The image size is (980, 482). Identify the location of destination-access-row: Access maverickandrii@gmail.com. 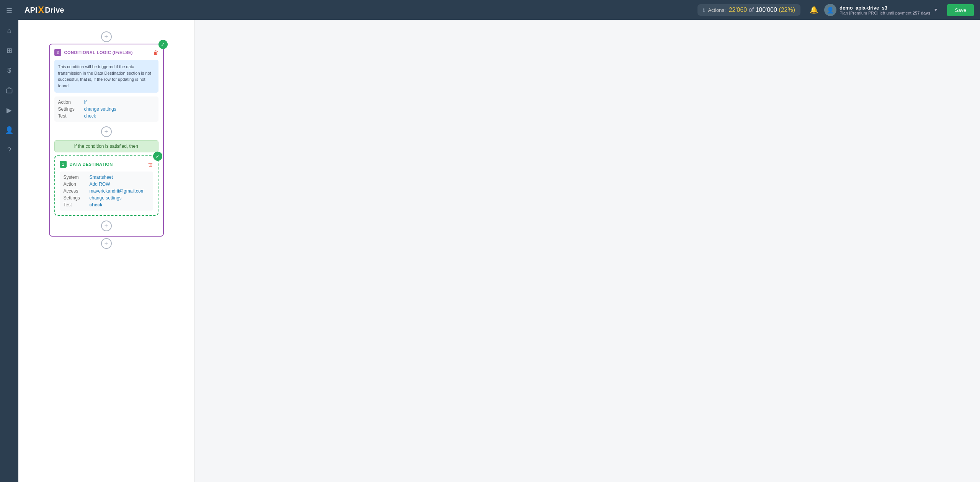
(106, 191).